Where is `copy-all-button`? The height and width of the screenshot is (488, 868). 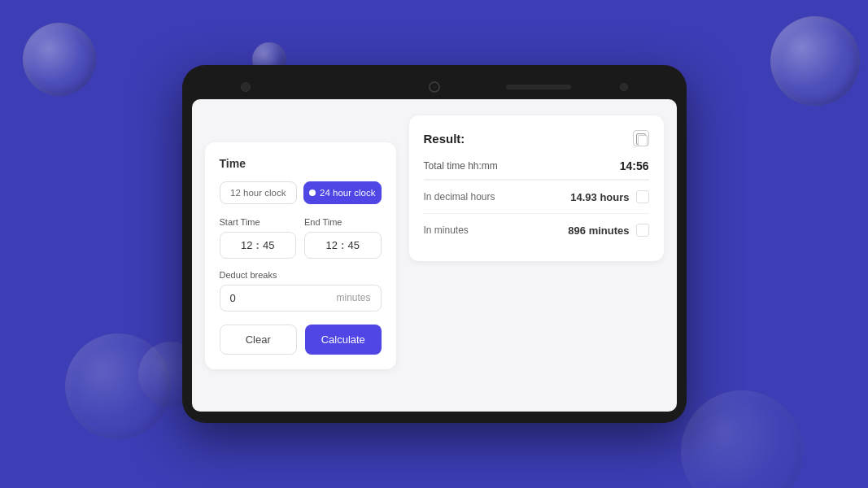
copy-all-button is located at coordinates (641, 138).